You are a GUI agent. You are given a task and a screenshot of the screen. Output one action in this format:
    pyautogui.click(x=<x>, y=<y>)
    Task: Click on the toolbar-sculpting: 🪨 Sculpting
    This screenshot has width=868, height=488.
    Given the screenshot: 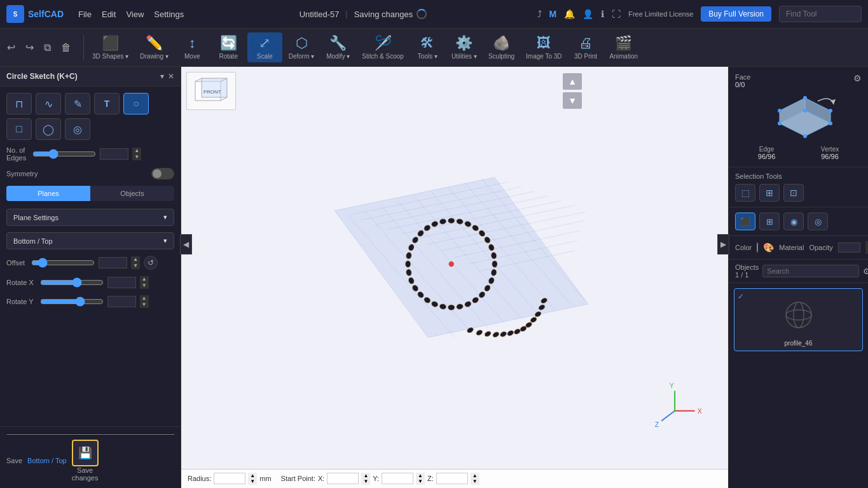 What is the action you would take?
    pyautogui.click(x=501, y=47)
    